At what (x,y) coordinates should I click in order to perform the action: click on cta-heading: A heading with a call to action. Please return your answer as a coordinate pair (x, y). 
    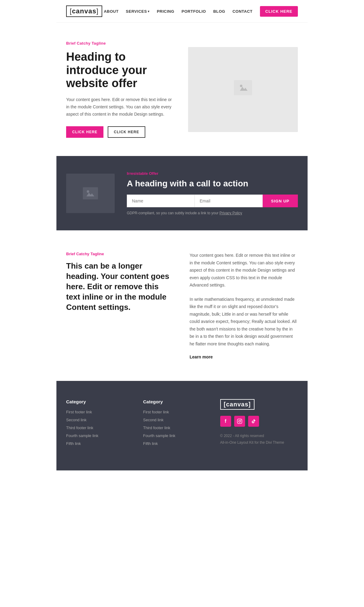
    Looking at the image, I should click on (212, 184).